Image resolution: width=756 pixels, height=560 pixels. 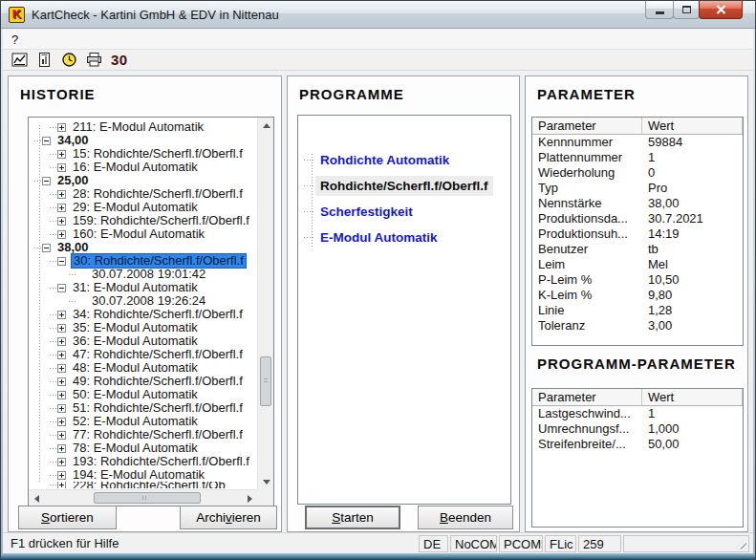 I want to click on tree-item: 194: E-Modul Automatik, so click(x=143, y=475).